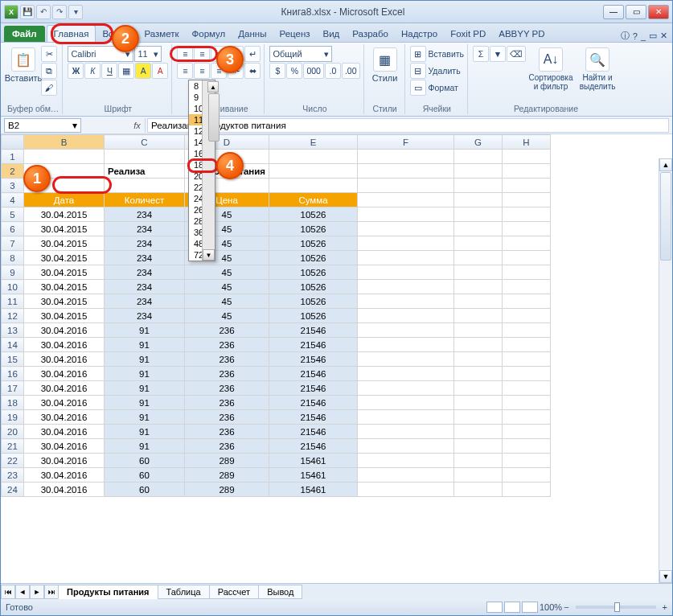 Image resolution: width=673 pixels, height=616 pixels. I want to click on row-header: 17, so click(13, 388).